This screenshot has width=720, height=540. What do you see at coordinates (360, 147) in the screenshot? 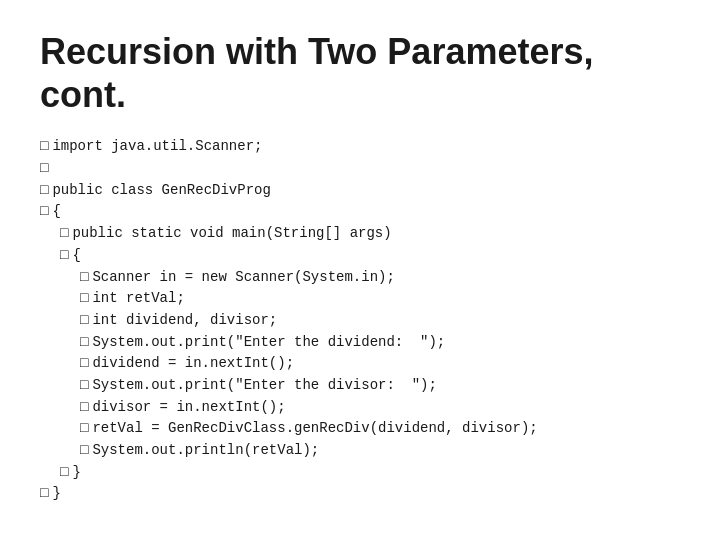
I see `code-line: □ import java.util.Scanner;` at bounding box center [360, 147].